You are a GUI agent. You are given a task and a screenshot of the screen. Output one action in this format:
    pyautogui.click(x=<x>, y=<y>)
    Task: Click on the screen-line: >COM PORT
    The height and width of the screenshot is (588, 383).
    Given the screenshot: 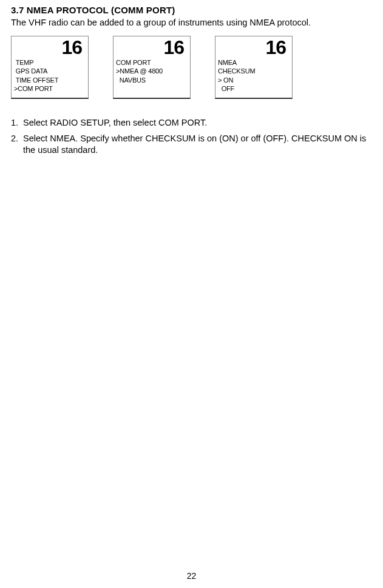 What is the action you would take?
    pyautogui.click(x=50, y=89)
    